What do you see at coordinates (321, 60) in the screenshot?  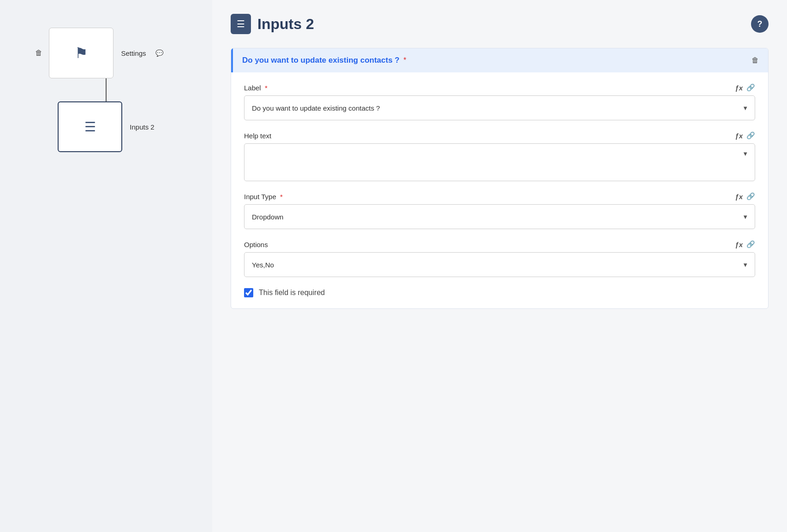 I see `section-title: Do you want to update existing contacts …` at bounding box center [321, 60].